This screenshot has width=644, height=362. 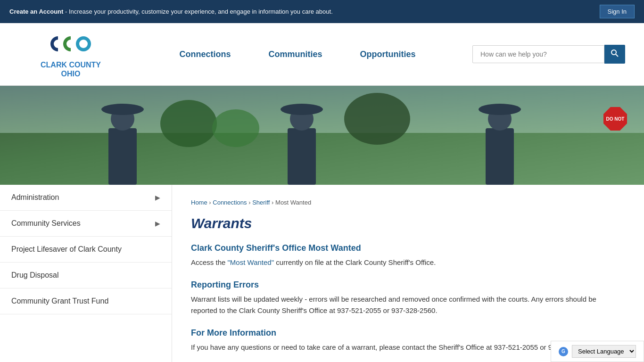 What do you see at coordinates (157, 223) in the screenshot?
I see `sidebar-arrow-community-services: ▶` at bounding box center [157, 223].